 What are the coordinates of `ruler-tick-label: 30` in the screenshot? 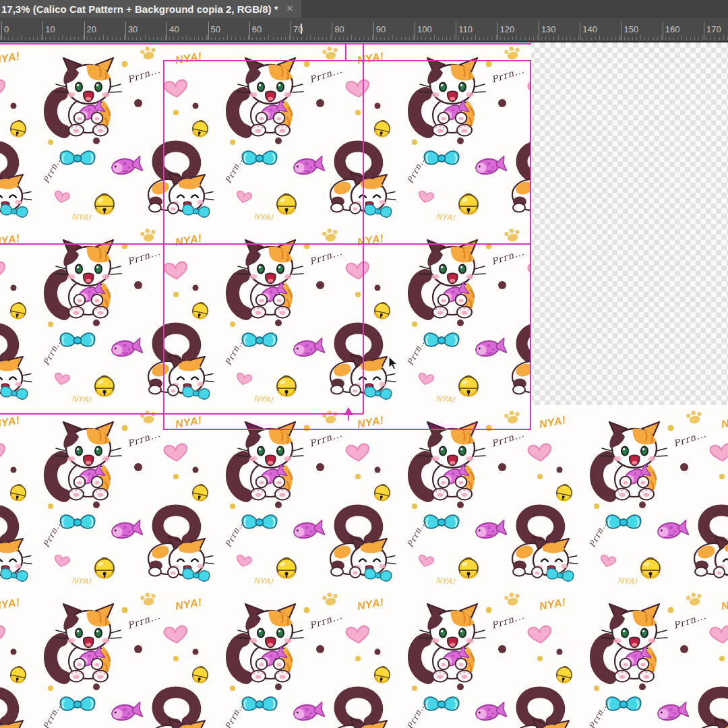 It's located at (133, 30).